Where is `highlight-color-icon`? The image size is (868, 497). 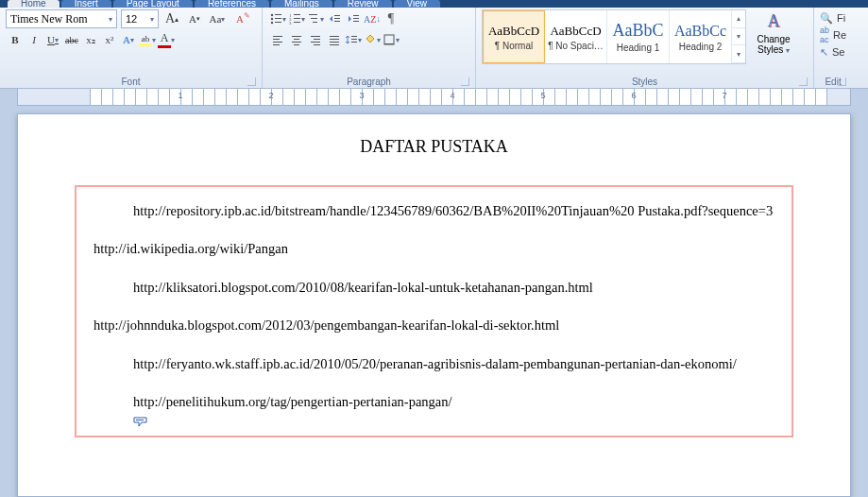 highlight-color-icon is located at coordinates (145, 45).